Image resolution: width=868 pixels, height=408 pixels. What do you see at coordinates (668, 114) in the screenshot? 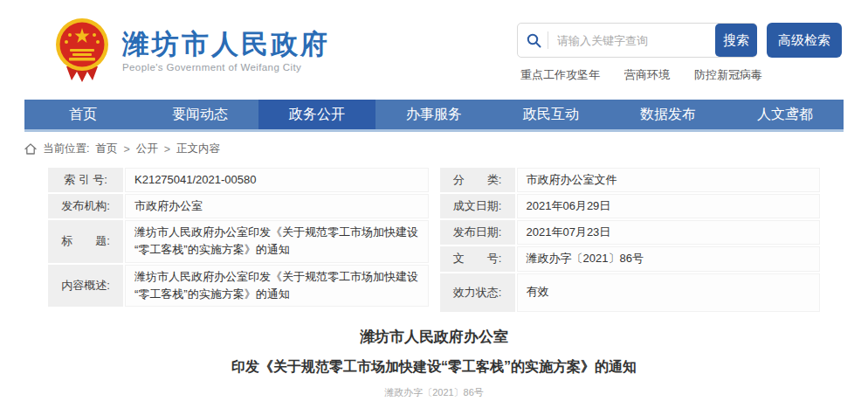
I see `nav-item-data: 数据发布` at bounding box center [668, 114].